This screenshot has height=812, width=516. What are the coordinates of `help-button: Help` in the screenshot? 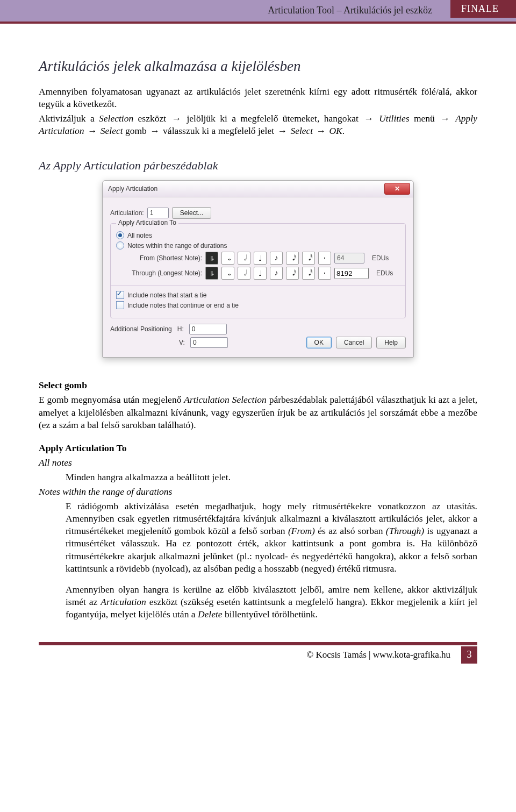 It's located at (391, 343).